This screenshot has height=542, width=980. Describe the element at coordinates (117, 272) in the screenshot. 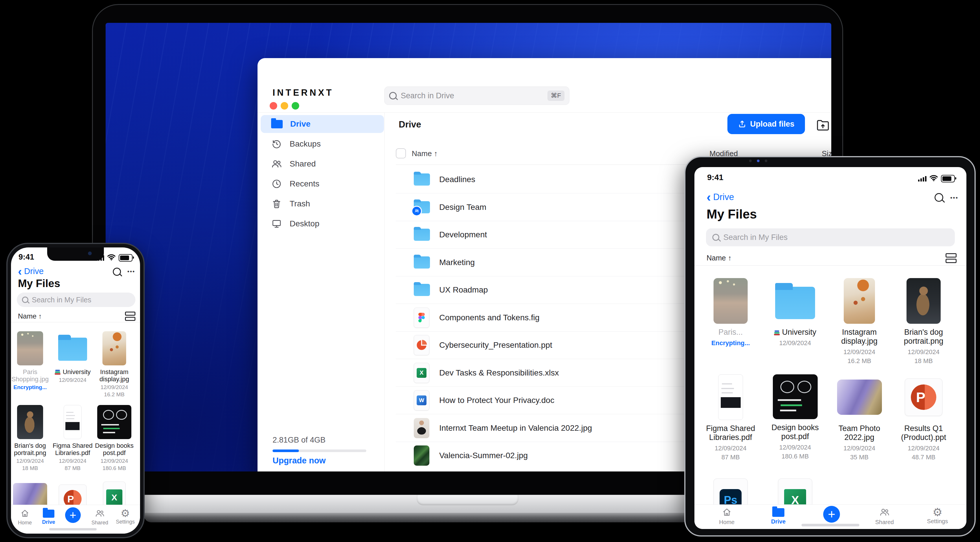

I see `search-icon: .phone .i-search::after{height:11px;righ…` at that location.